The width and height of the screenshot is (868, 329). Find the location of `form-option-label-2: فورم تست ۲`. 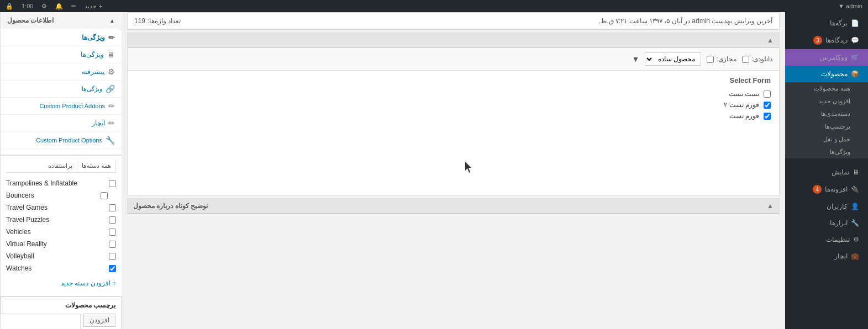

form-option-label-2: فورم تست ۲ is located at coordinates (741, 105).